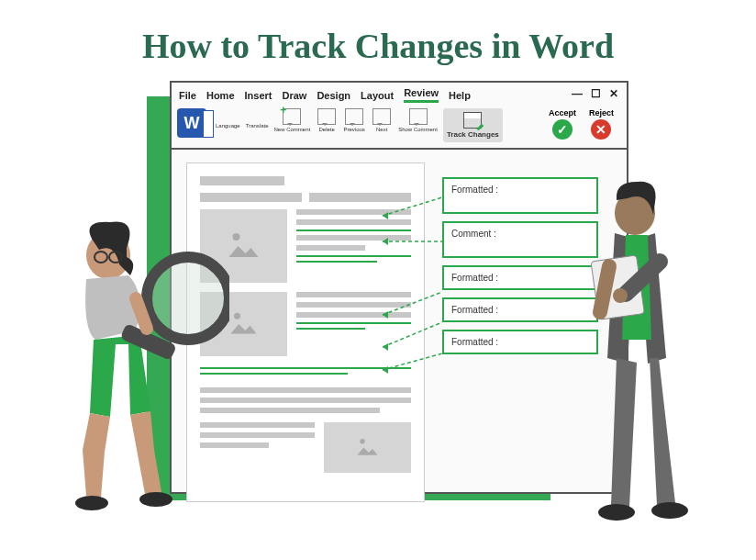 Image resolution: width=756 pixels, height=560 pixels. What do you see at coordinates (418, 120) in the screenshot?
I see `show-comment-button: Show Comment` at bounding box center [418, 120].